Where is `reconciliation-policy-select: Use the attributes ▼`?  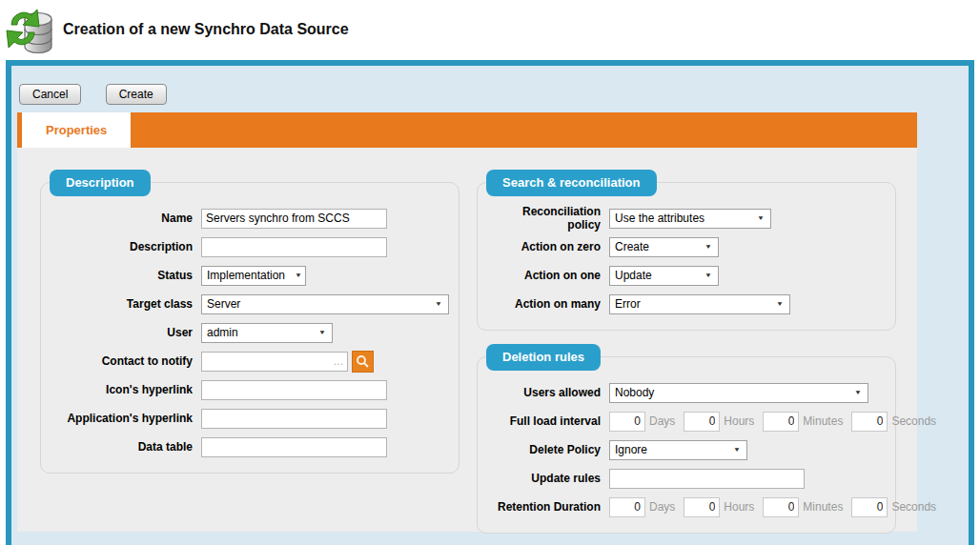 reconciliation-policy-select: Use the attributes ▼ is located at coordinates (690, 219).